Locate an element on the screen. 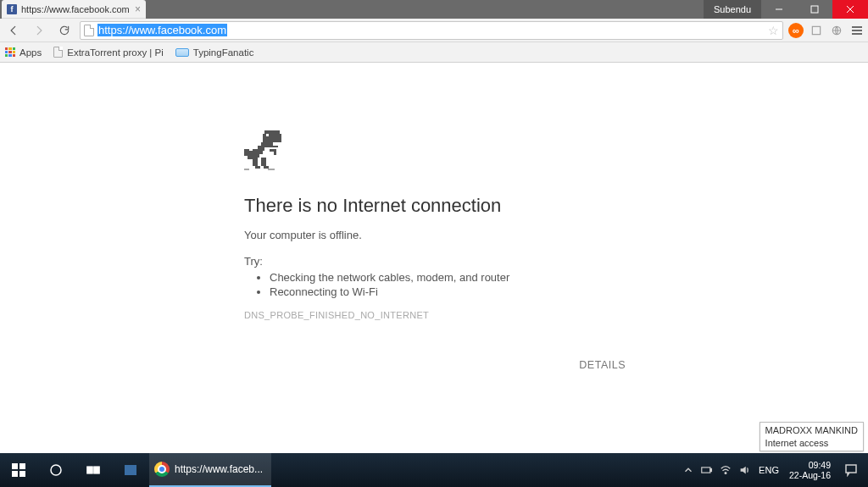 This screenshot has height=487, width=868. globe-icon is located at coordinates (837, 30).